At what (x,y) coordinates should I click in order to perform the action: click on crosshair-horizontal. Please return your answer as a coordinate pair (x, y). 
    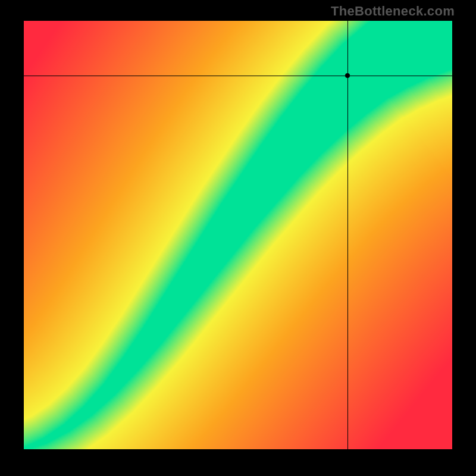
    Looking at the image, I should click on (238, 76).